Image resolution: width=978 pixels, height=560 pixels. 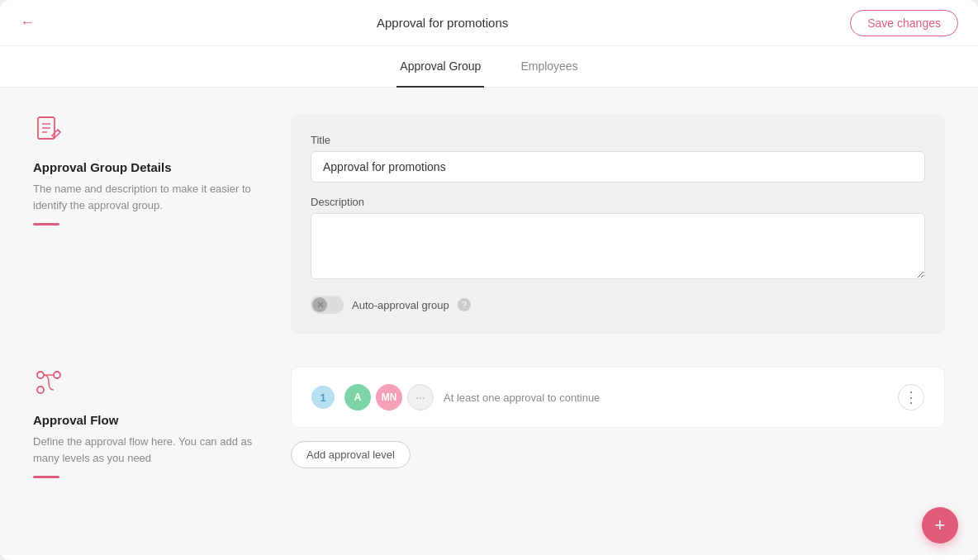 What do you see at coordinates (320, 305) in the screenshot?
I see `toggle-knob: ✕` at bounding box center [320, 305].